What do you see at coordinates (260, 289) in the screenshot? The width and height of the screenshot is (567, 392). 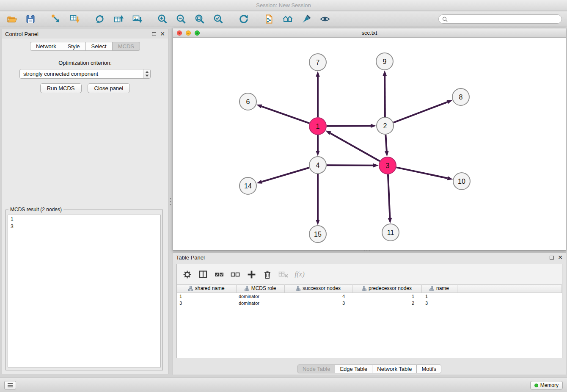 I see `column-header: MCDS role` at bounding box center [260, 289].